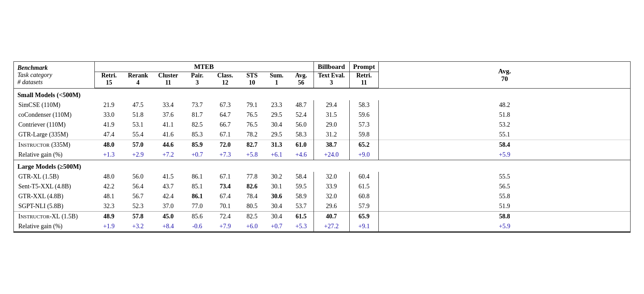 This screenshot has width=644, height=294. Describe the element at coordinates (331, 217) in the screenshot. I see `cell-billboard: 40.7` at that location.